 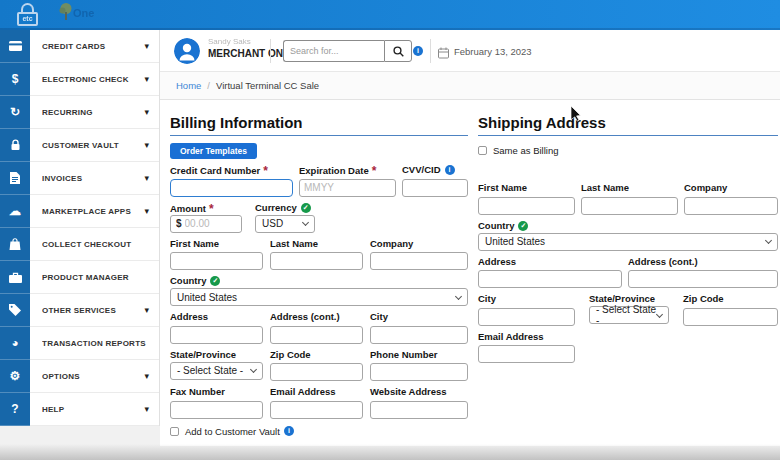 What do you see at coordinates (630, 206) in the screenshot?
I see `shipping-last-name-input` at bounding box center [630, 206].